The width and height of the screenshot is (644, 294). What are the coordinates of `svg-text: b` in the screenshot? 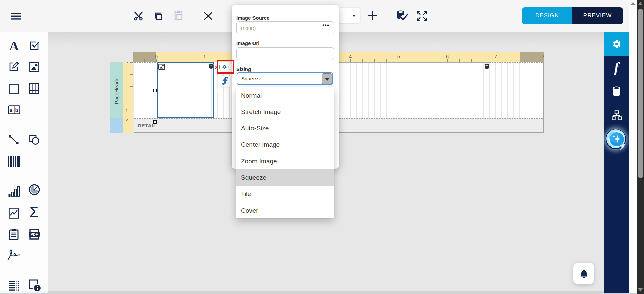 It's located at (17, 110).